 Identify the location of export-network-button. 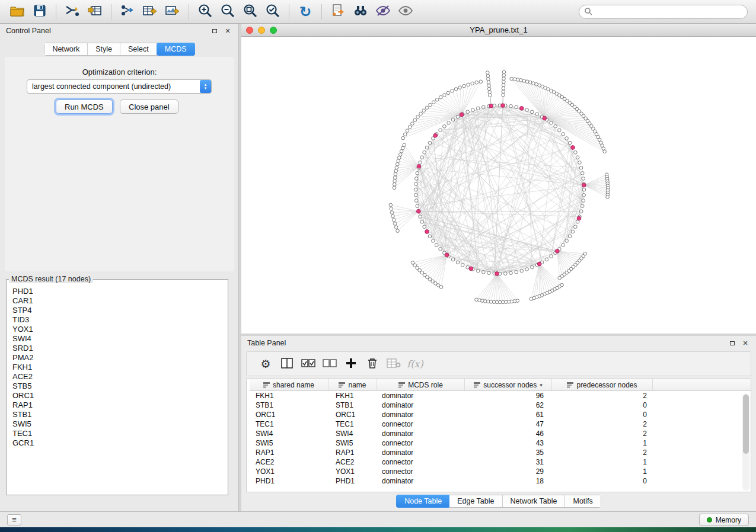
(127, 12).